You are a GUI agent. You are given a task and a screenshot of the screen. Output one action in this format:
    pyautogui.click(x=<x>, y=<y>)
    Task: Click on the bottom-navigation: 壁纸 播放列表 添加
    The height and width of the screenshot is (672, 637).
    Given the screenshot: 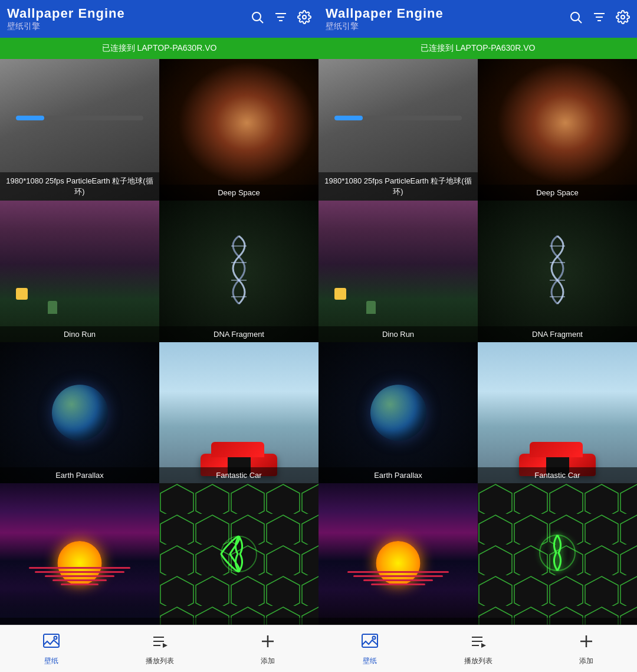 What is the action you would take?
    pyautogui.click(x=318, y=648)
    